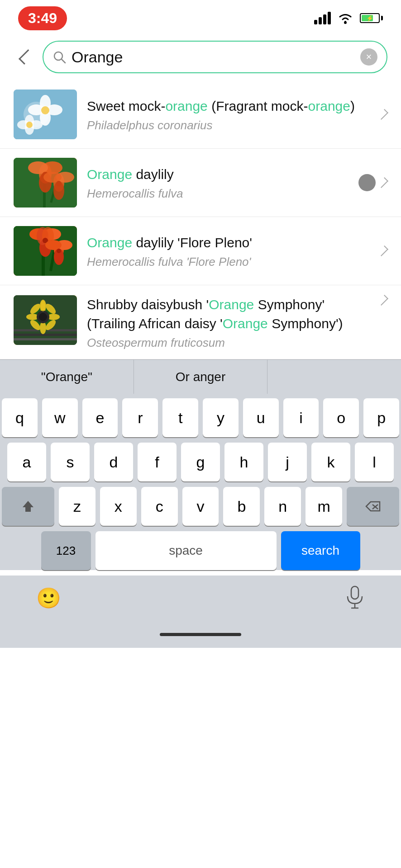 This screenshot has width=401, height=868. What do you see at coordinates (67, 377) in the screenshot?
I see `autocomplete-item: "Orange"` at bounding box center [67, 377].